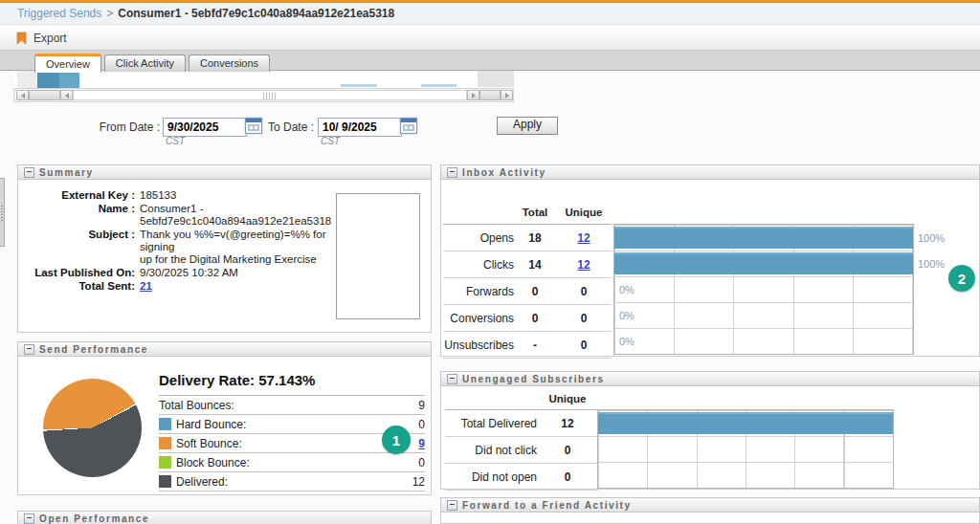 The height and width of the screenshot is (524, 980). Describe the element at coordinates (189, 247) in the screenshot. I see `summary-field-row: Subject :Thank you %%=v(@greeting)=%% fo…` at that location.